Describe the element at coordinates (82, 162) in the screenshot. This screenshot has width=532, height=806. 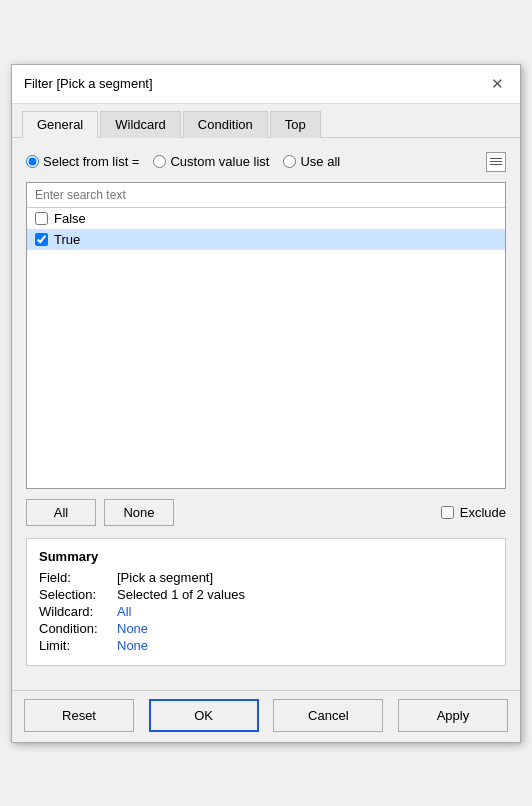
I see `radio-select-list: Select from list =` at that location.